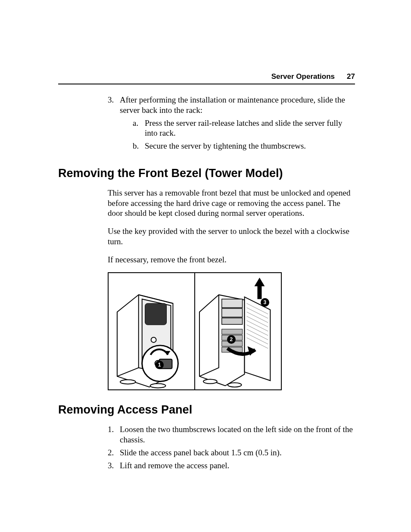 Image resolution: width=411 pixels, height=532 pixels. I want to click on section-heading-access-panel: Removing Access Panel, so click(207, 410).